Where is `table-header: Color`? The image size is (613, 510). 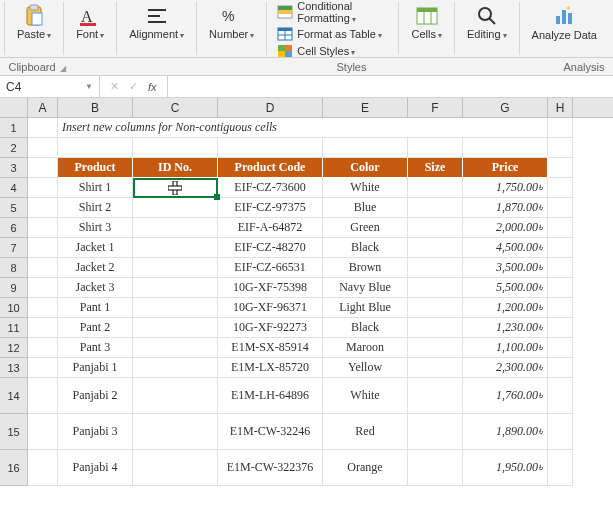 table-header: Color is located at coordinates (366, 168).